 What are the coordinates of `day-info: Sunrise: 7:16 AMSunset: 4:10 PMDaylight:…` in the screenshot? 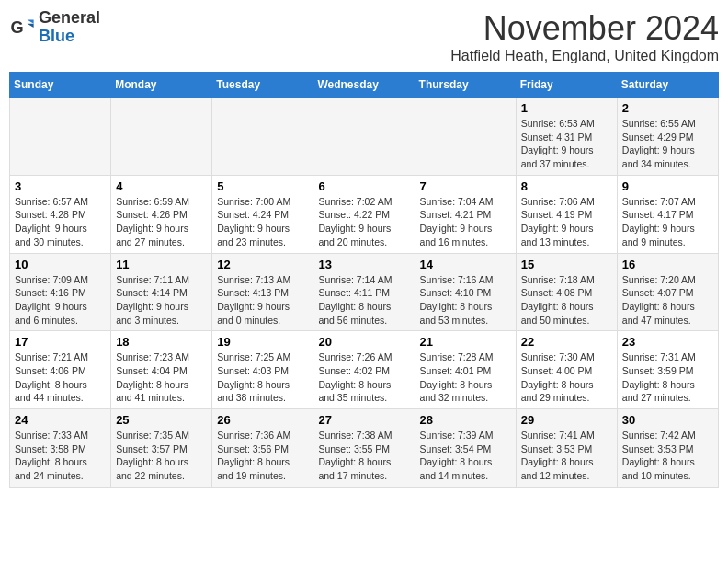 It's located at (465, 300).